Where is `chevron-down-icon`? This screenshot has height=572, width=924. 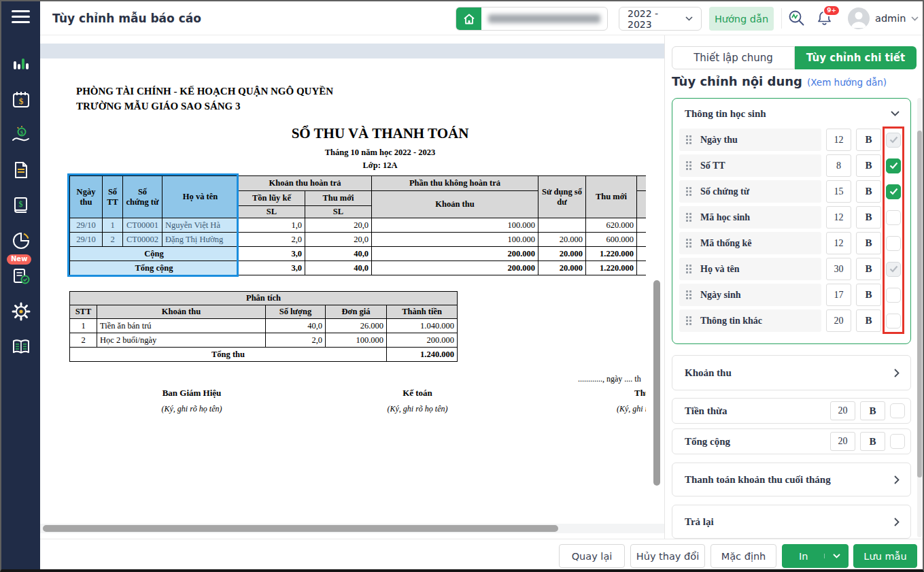 chevron-down-icon is located at coordinates (689, 19).